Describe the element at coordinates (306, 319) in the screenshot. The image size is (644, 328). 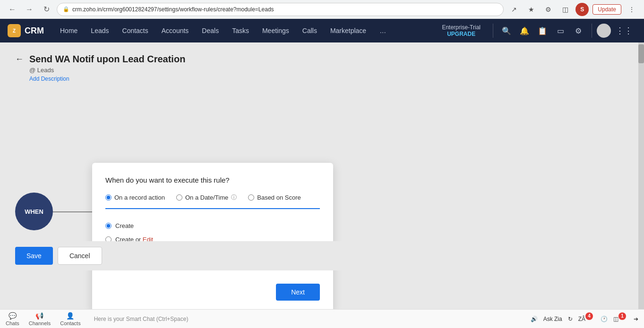
I see `chat-input-placeholder: Here is your Smart Chat (Ctrl+Space)` at that location.